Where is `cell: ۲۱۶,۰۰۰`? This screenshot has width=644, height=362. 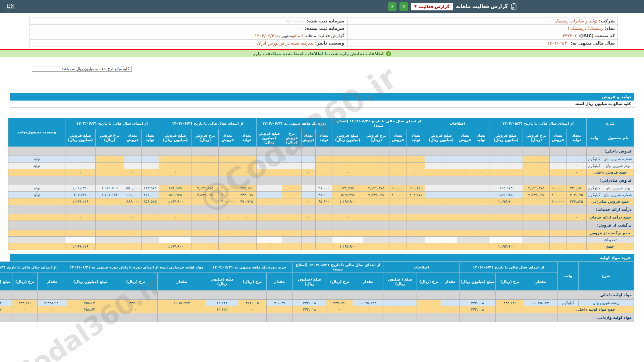
cell: ۲۱۶,۰۰۰ is located at coordinates (150, 195).